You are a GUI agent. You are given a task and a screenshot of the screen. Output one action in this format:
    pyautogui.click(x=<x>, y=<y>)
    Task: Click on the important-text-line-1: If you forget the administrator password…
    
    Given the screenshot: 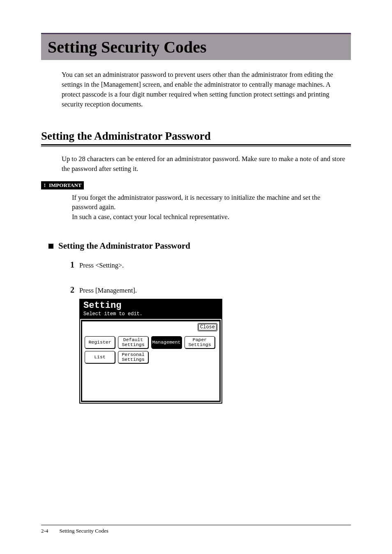 What is the action you would take?
    pyautogui.click(x=210, y=203)
    